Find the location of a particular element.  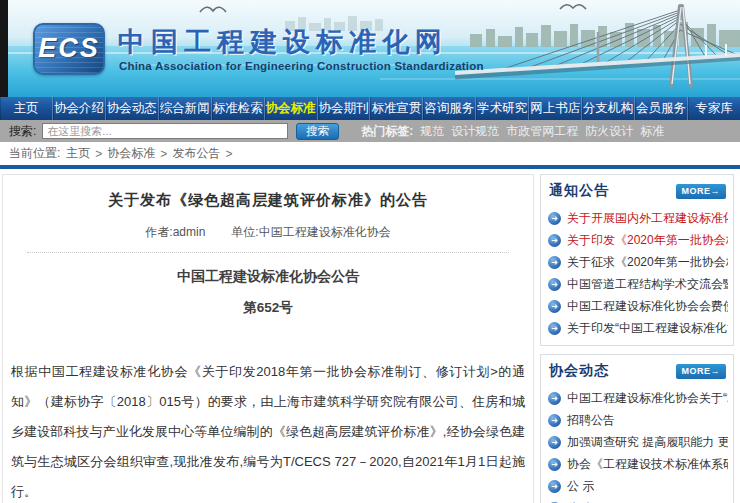

nav-item-journal: 协会期刊 is located at coordinates (344, 108).